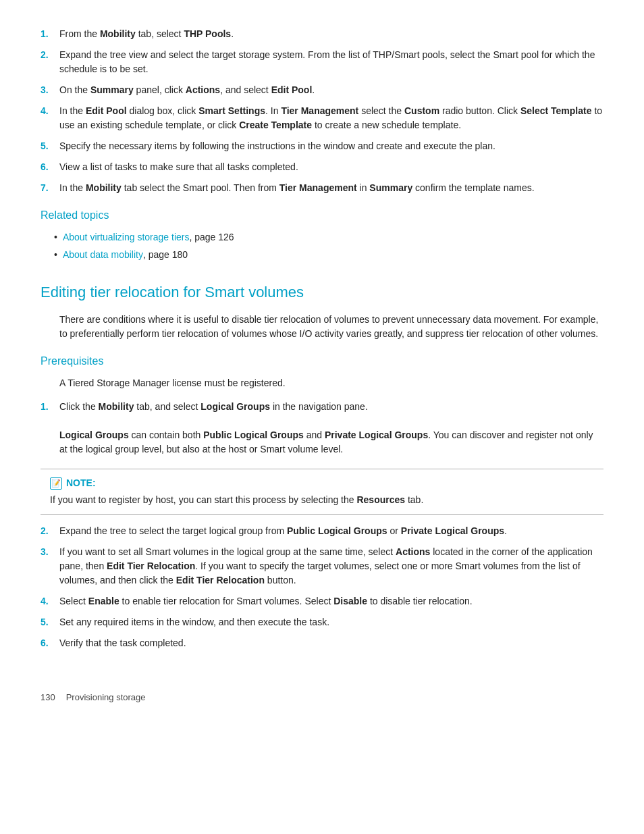 The height and width of the screenshot is (834, 644). What do you see at coordinates (322, 428) in the screenshot?
I see `steps-list-2: 1.Click the Mobility tab, and select Log…` at bounding box center [322, 428].